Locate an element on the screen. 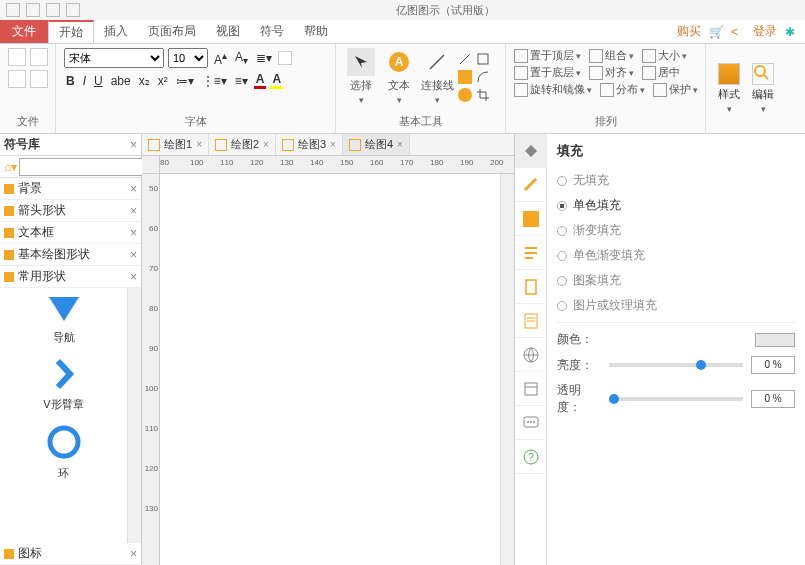 The image size is (805, 565). connector-tool: 连接线 ▾ is located at coordinates (437, 80).